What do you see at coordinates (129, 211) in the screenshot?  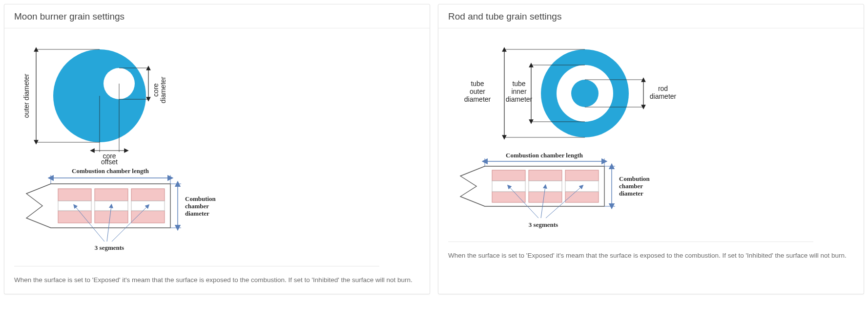 I see `moon-burner-chamber-svg: Combustion chamber length` at bounding box center [129, 211].